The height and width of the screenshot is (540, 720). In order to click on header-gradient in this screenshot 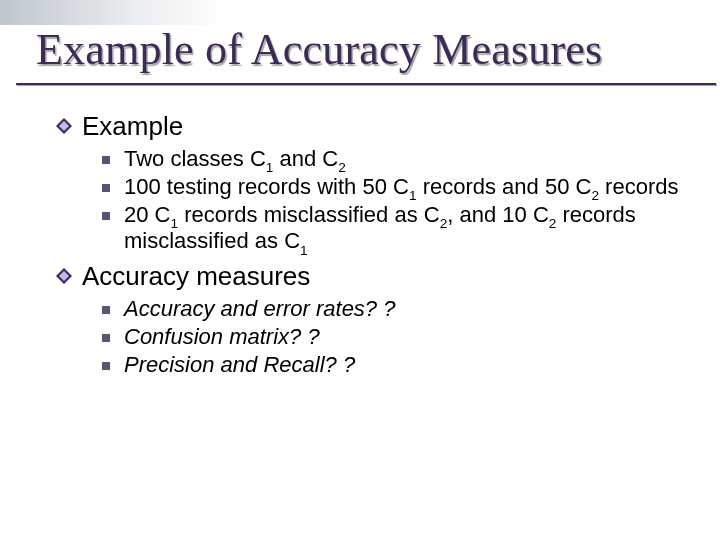, I will do `click(114, 12)`.